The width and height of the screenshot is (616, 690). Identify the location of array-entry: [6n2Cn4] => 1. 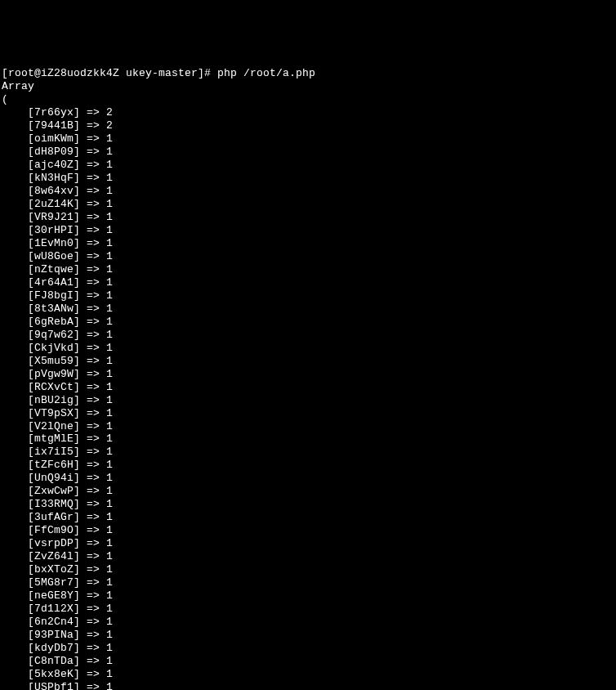
(309, 622).